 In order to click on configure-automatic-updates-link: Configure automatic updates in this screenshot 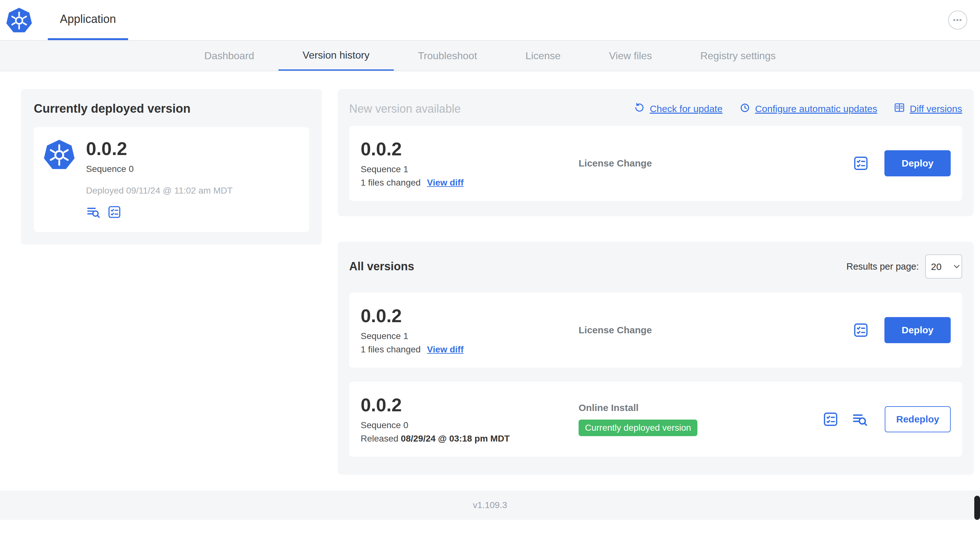, I will do `click(808, 109)`.